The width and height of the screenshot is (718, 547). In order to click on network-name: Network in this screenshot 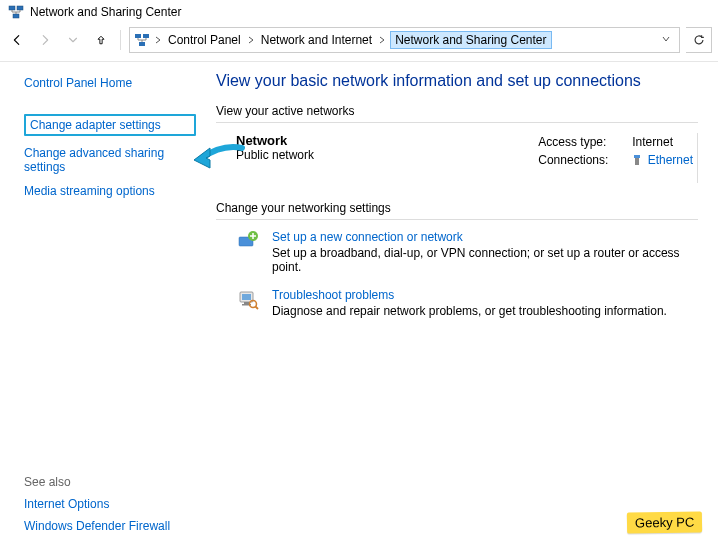, I will do `click(275, 140)`.